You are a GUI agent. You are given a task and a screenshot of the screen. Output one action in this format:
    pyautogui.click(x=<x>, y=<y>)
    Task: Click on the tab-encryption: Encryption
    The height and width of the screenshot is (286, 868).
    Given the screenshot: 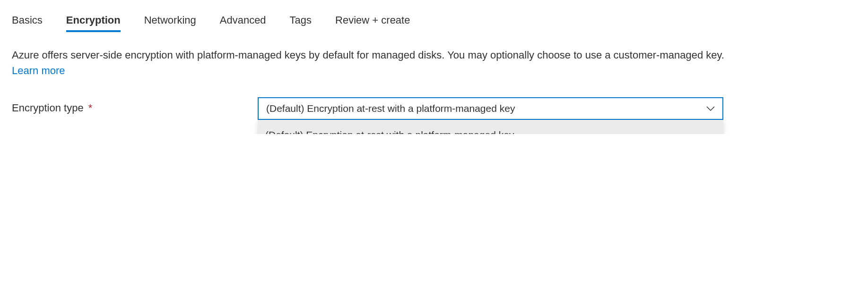 What is the action you would take?
    pyautogui.click(x=94, y=23)
    